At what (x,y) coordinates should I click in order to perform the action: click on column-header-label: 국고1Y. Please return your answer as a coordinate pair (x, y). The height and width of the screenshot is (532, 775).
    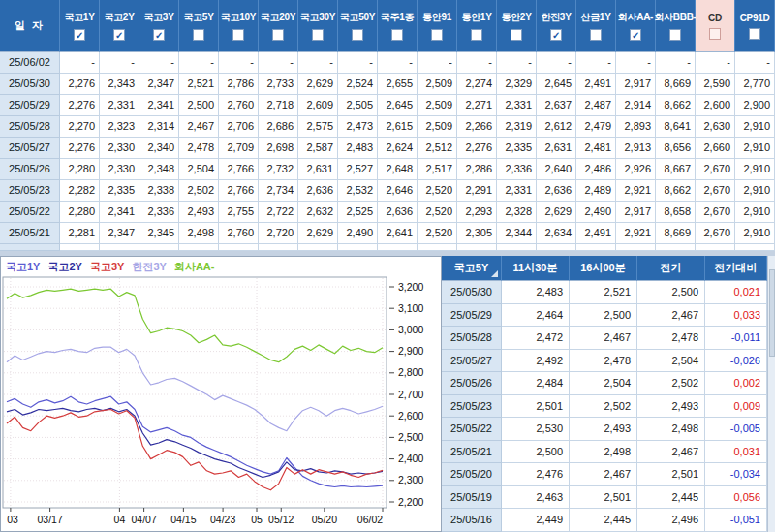
    Looking at the image, I should click on (79, 17).